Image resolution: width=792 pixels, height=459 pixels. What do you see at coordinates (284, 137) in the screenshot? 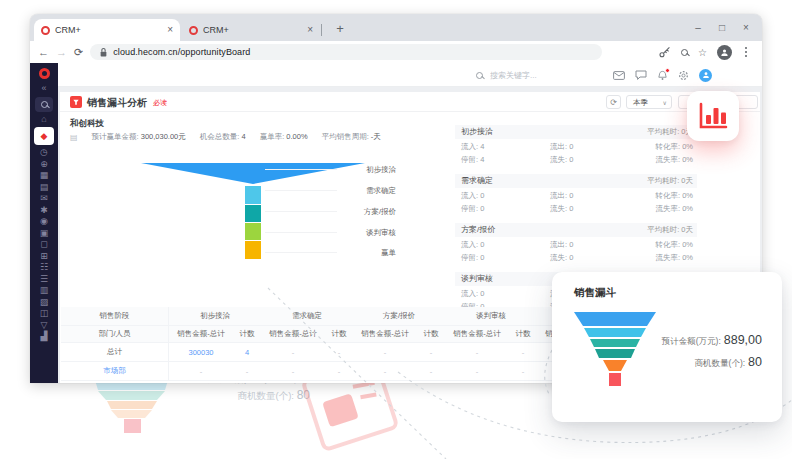
I see `stat-win-rate: 赢单率: 0.00%` at bounding box center [284, 137].